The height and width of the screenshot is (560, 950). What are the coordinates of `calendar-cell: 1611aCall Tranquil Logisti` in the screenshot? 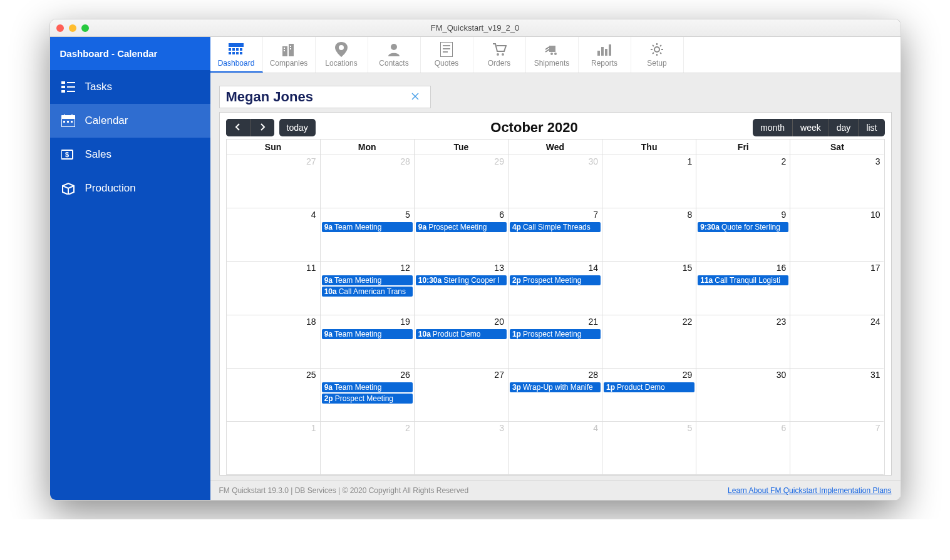 It's located at (743, 288).